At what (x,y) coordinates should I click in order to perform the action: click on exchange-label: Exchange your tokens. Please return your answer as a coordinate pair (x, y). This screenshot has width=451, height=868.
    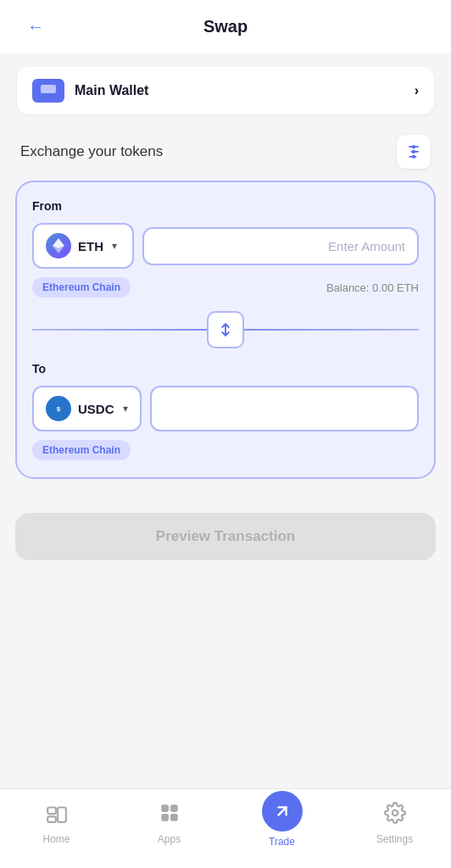
    Looking at the image, I should click on (92, 152).